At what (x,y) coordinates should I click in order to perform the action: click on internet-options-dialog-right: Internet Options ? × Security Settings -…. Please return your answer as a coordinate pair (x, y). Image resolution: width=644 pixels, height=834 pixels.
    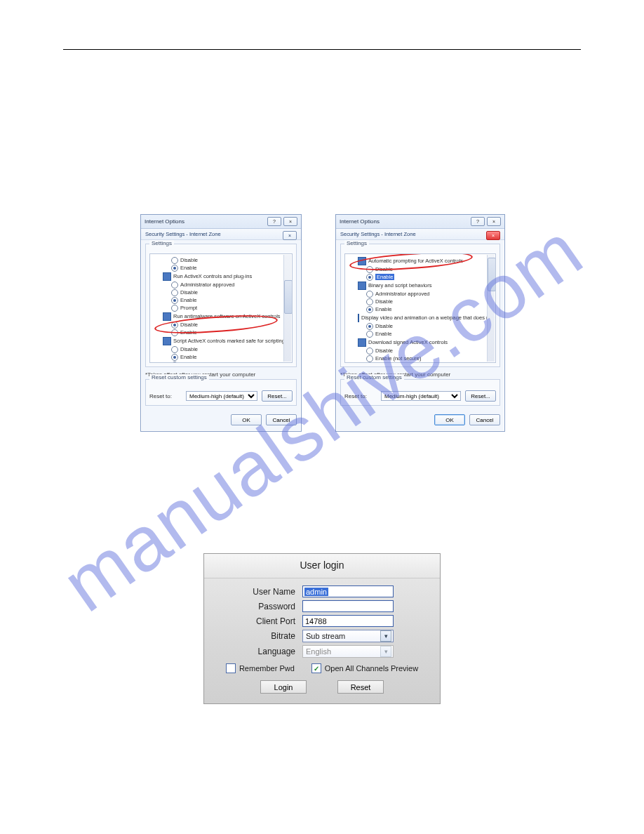
    Looking at the image, I should click on (420, 323).